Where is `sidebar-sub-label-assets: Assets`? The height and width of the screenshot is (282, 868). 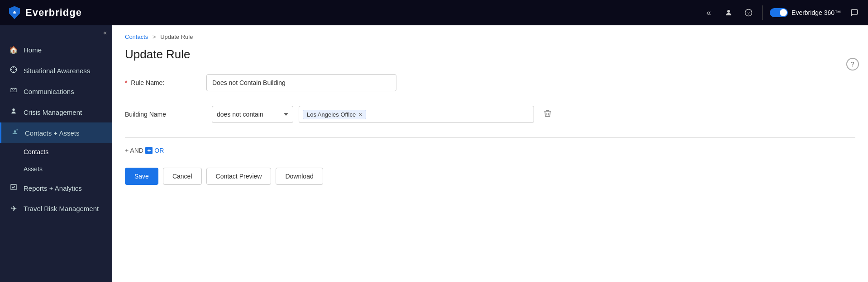
sidebar-sub-label-assets: Assets is located at coordinates (33, 169).